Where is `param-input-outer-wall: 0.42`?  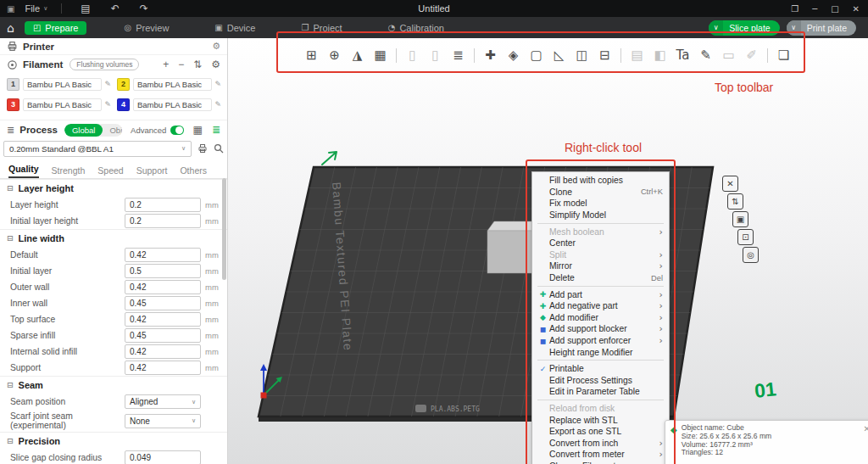
param-input-outer-wall: 0.42 is located at coordinates (163, 287).